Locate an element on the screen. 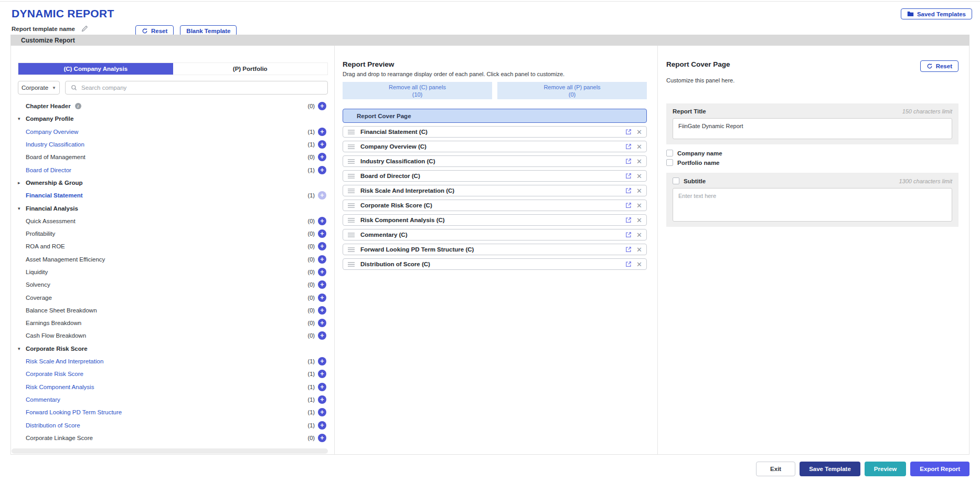  saved-templates-button: Saved Templates is located at coordinates (936, 14).